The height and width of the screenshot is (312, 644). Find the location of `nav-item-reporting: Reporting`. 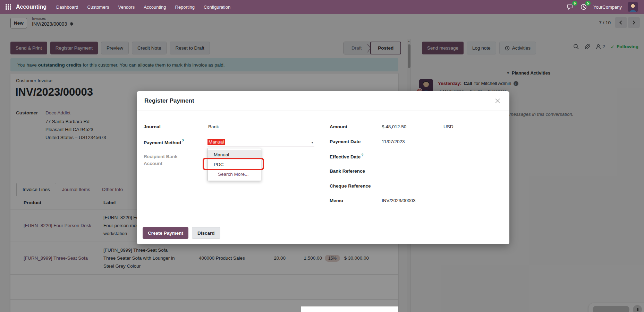

nav-item-reporting: Reporting is located at coordinates (185, 7).